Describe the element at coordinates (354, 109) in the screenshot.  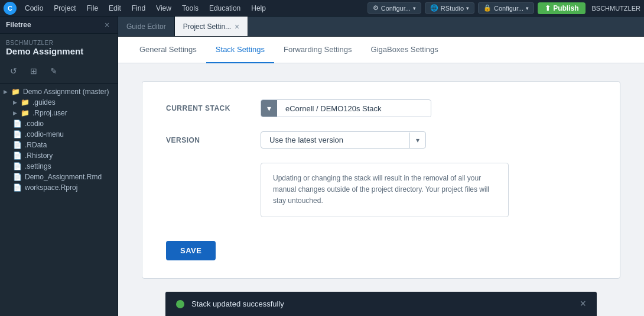
I see `stack-value: eCornell / DEMO120s Stack` at that location.